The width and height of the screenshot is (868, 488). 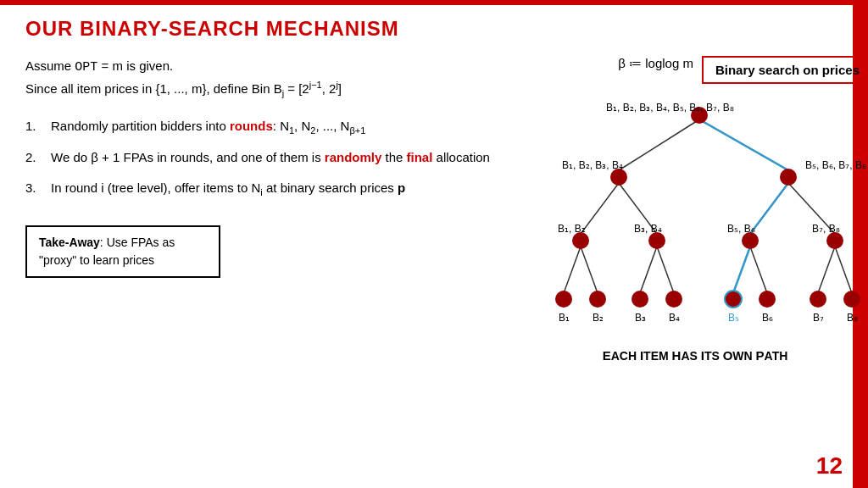 What do you see at coordinates (263, 189) in the screenshot?
I see `list-item-3: 3. In round i (tree level), offer items …` at bounding box center [263, 189].